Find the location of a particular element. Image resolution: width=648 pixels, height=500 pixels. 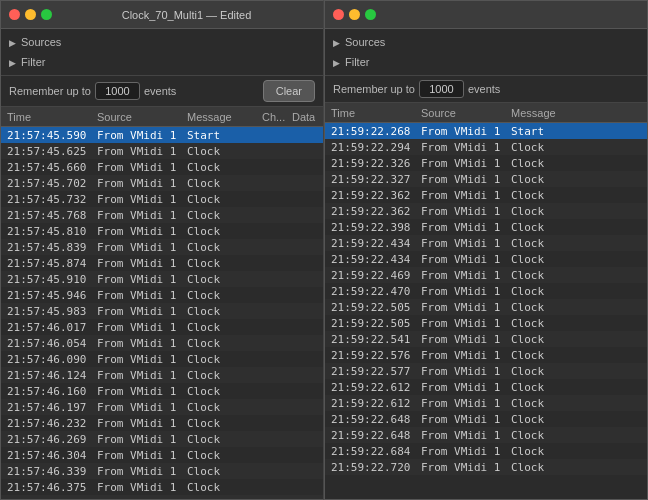

table-row: 21:59:22.326 From VMidi 1 Clock is located at coordinates (486, 163).